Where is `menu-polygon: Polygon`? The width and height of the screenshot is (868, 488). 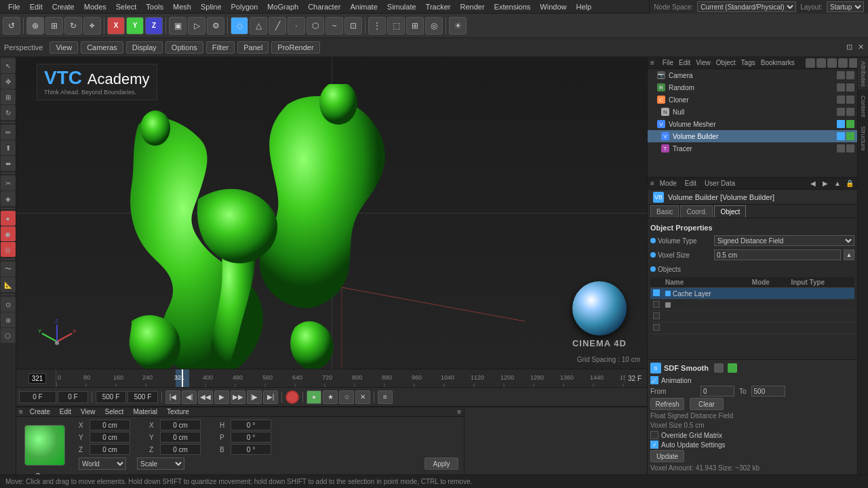
menu-polygon: Polygon is located at coordinates (245, 7).